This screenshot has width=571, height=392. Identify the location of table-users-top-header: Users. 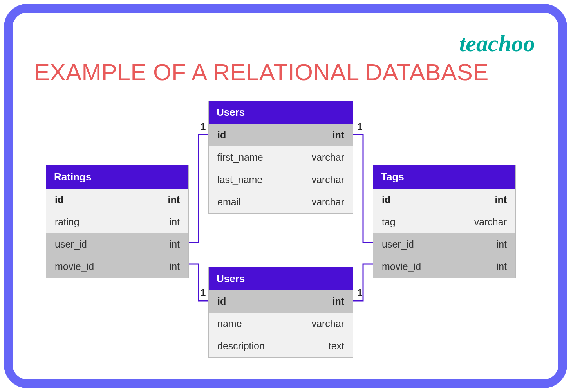
(281, 113).